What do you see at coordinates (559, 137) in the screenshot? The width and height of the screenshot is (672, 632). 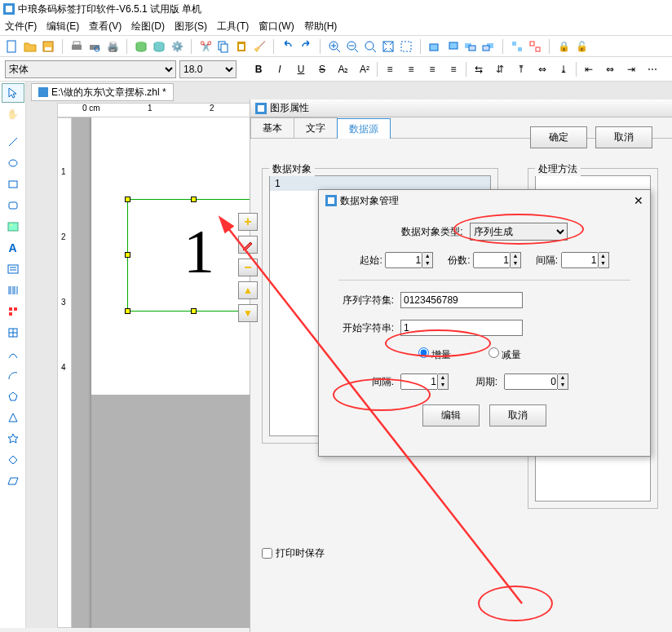 I see `panel-ok-button: 确定` at bounding box center [559, 137].